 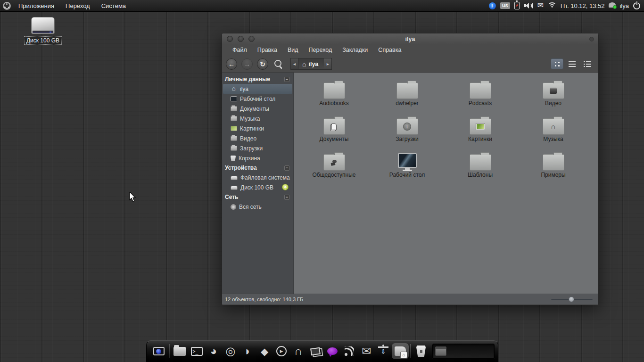 I want to click on user-presence-icon, so click(x=613, y=6).